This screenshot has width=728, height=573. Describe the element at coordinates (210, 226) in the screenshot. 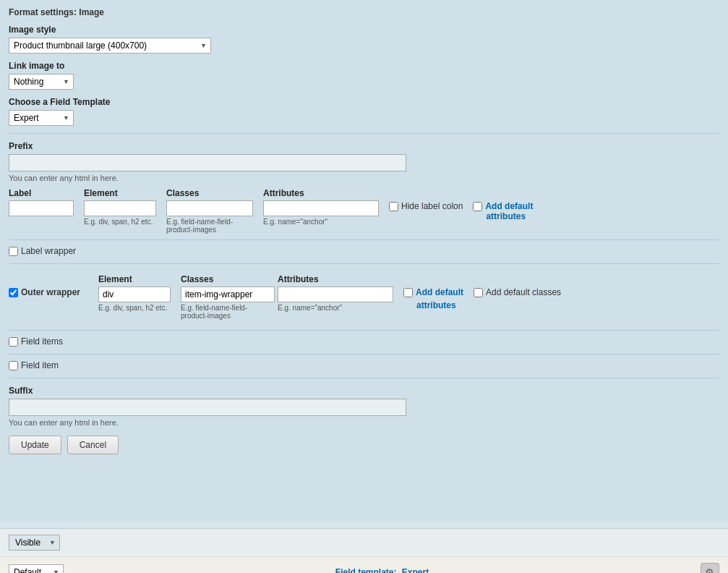

I see `classes-eg-text: E.g. field-name-field-product-images` at that location.